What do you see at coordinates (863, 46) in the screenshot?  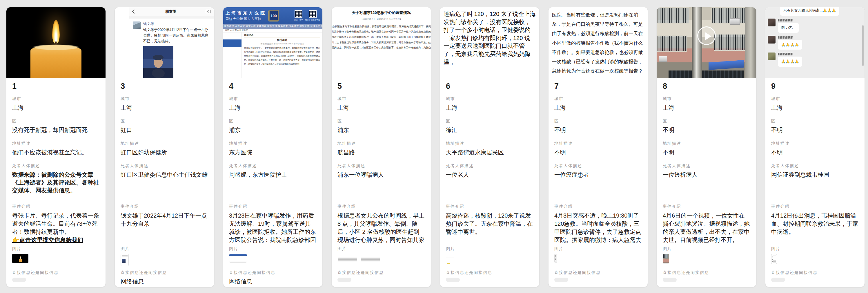 I see `scrollbar` at bounding box center [863, 46].